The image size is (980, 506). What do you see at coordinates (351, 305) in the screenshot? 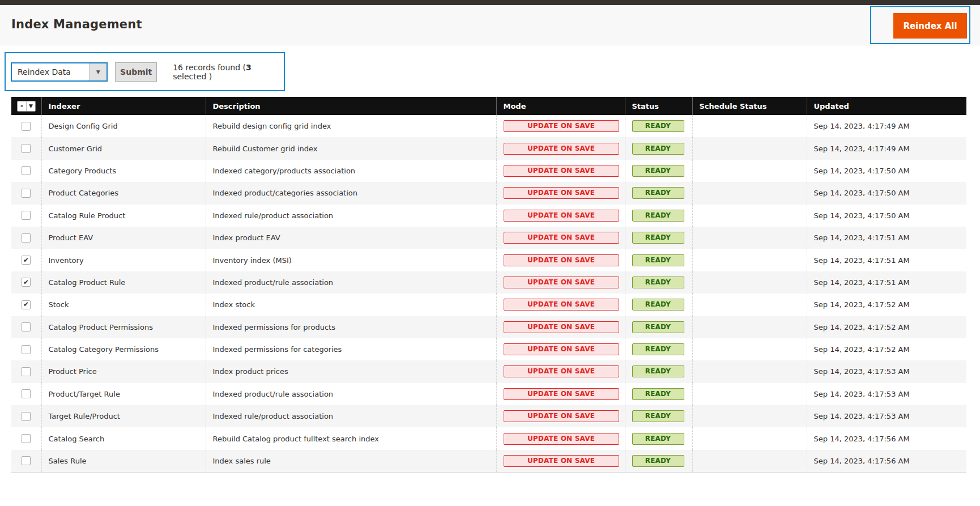
I see `description-cell: Index stock` at bounding box center [351, 305].